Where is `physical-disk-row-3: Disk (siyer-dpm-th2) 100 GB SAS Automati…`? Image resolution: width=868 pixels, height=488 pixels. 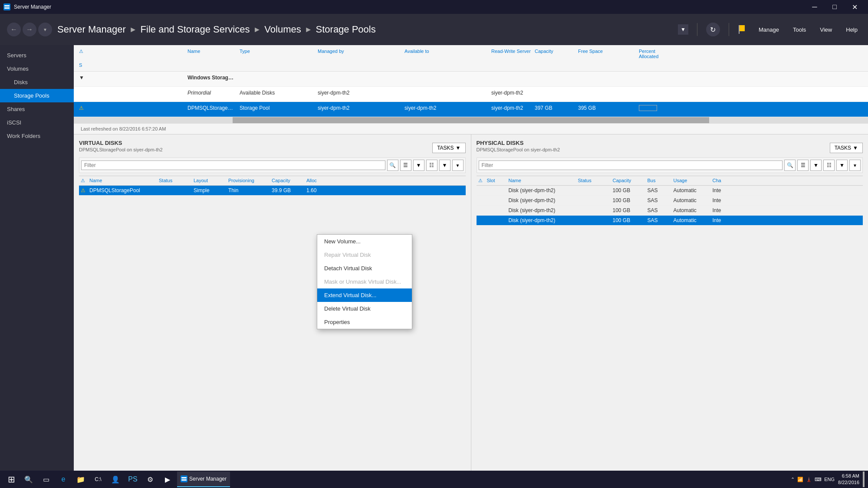 physical-disk-row-3: Disk (siyer-dpm-th2) 100 GB SAS Automati… is located at coordinates (670, 220).